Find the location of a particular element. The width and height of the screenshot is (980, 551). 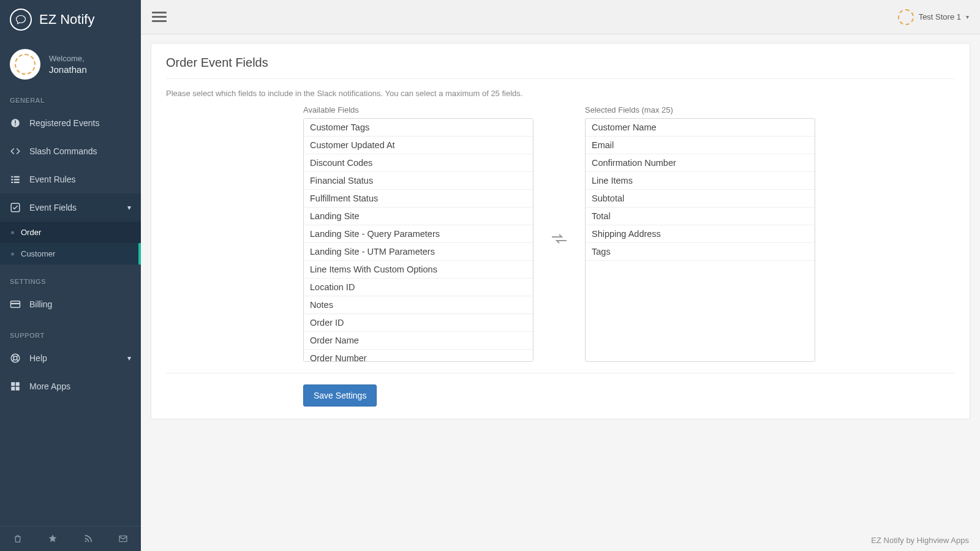

list-item: Line Items is located at coordinates (700, 181).